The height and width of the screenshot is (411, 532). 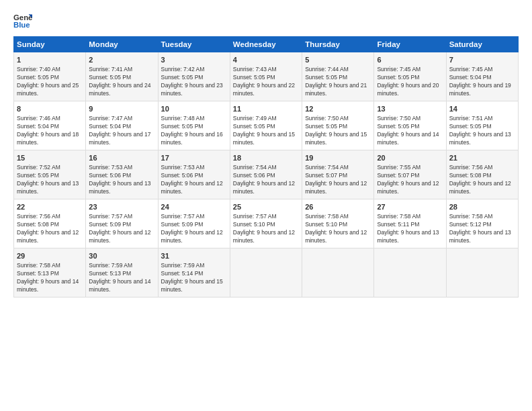 What do you see at coordinates (122, 90) in the screenshot?
I see `daylight-text: Daylight: 9 hours and 24 minutes.` at bounding box center [122, 90].